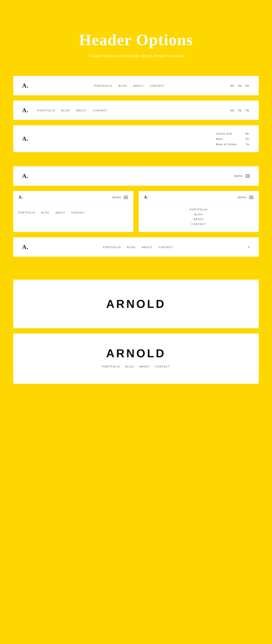 Image resolution: width=272 pixels, height=644 pixels. What do you see at coordinates (136, 366) in the screenshot?
I see `nav-brand-2: PORTFOLIO BLOG ABOUT CONTACT` at bounding box center [136, 366].